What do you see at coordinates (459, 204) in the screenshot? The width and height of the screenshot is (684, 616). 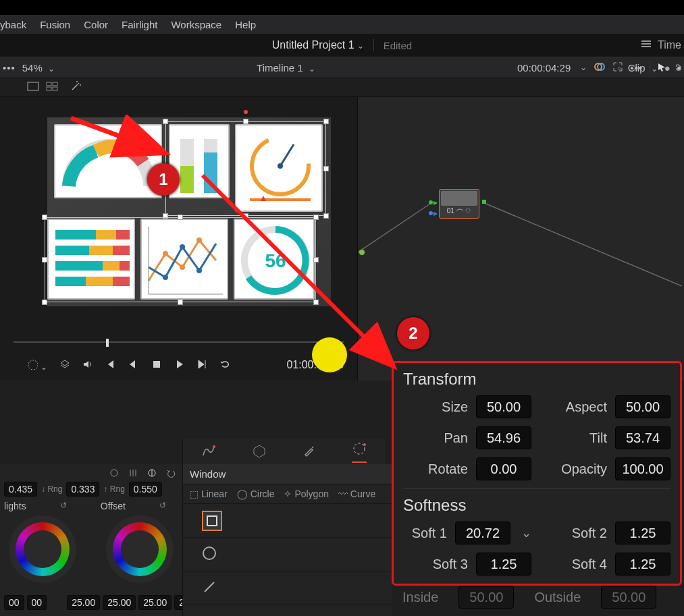 I see `node-01: 01` at bounding box center [459, 204].